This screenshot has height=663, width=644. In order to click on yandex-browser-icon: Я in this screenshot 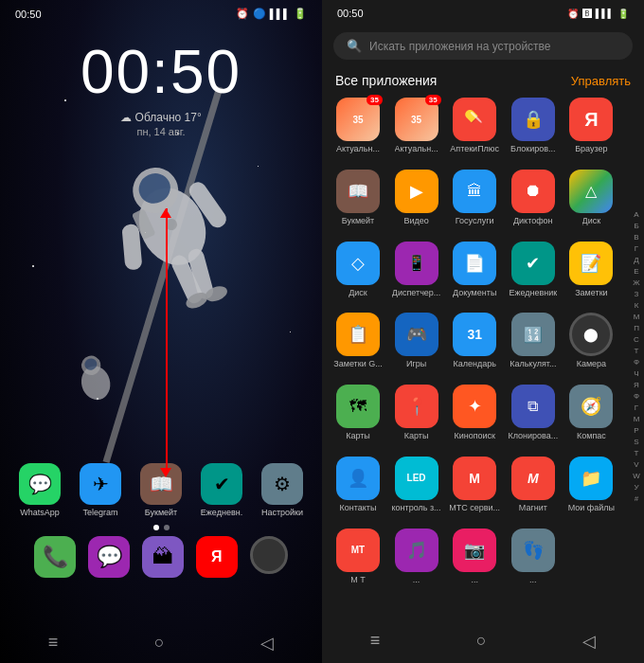, I will do `click(217, 557)`.